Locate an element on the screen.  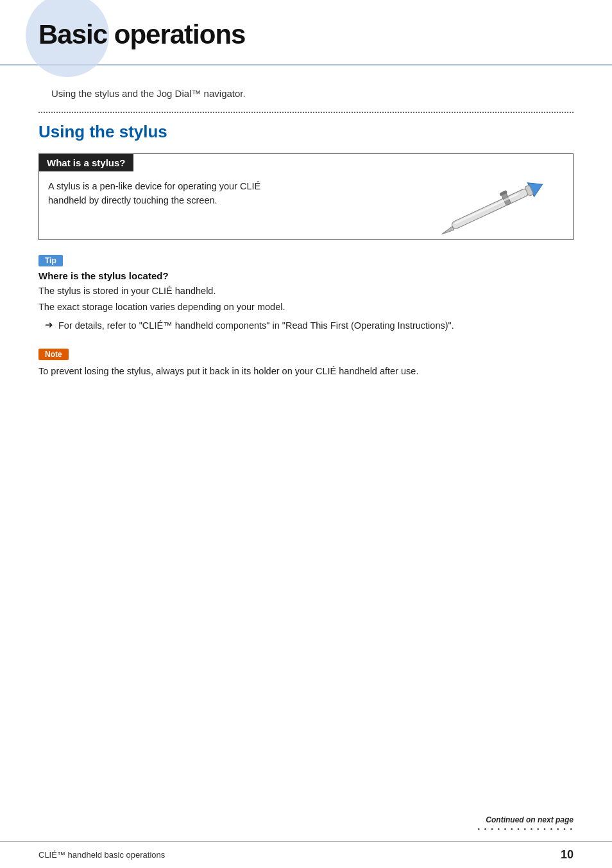
info-box: What is a stylus? A stylus is a pen-like… is located at coordinates (306, 196).